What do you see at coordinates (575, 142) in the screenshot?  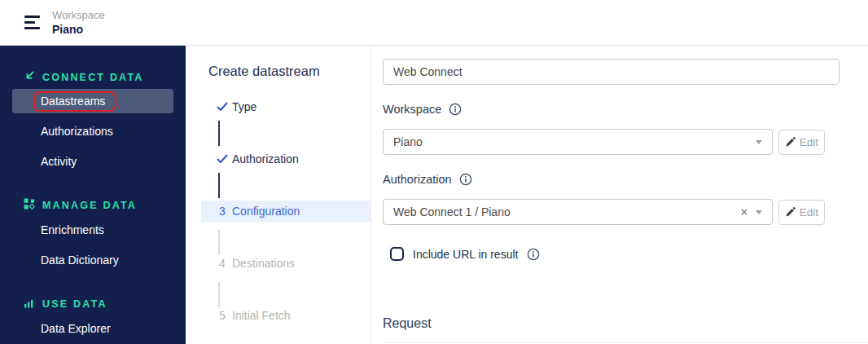 I see `workspace-select-value: Piano` at bounding box center [575, 142].